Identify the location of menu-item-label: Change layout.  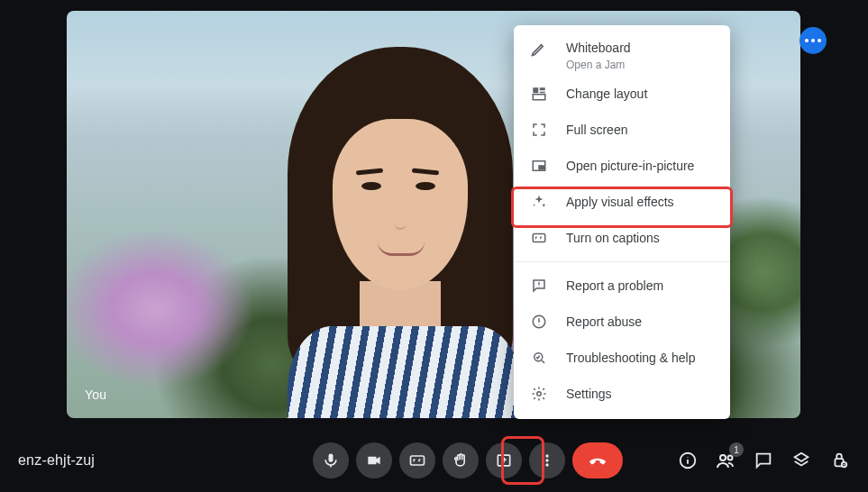
(607, 94).